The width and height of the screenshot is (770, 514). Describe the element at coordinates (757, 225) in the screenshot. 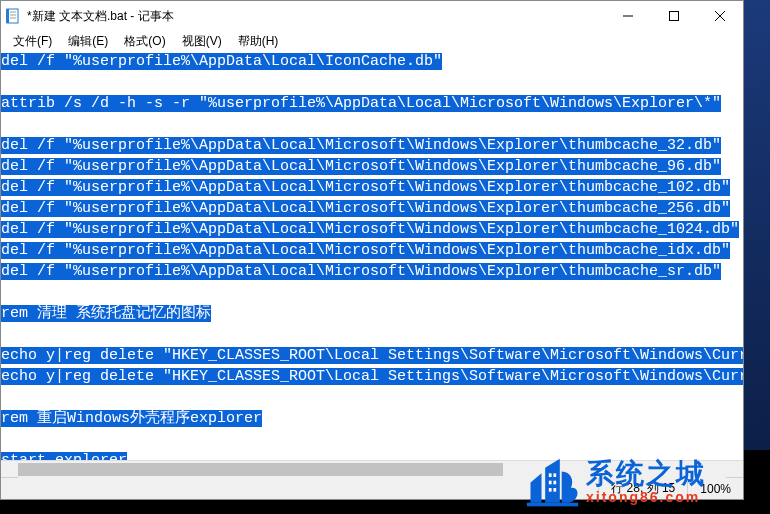

I see `desktop-background-strip` at that location.